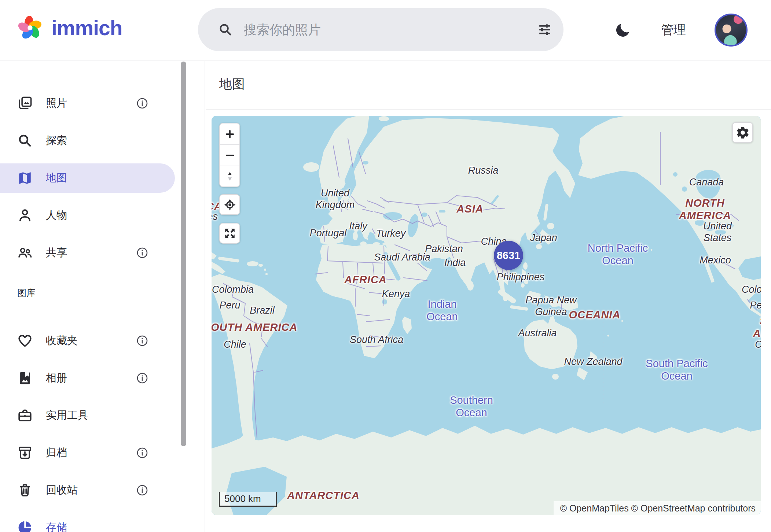 The width and height of the screenshot is (771, 532). Describe the element at coordinates (56, 378) in the screenshot. I see `sidebar-item-label: 相册` at that location.